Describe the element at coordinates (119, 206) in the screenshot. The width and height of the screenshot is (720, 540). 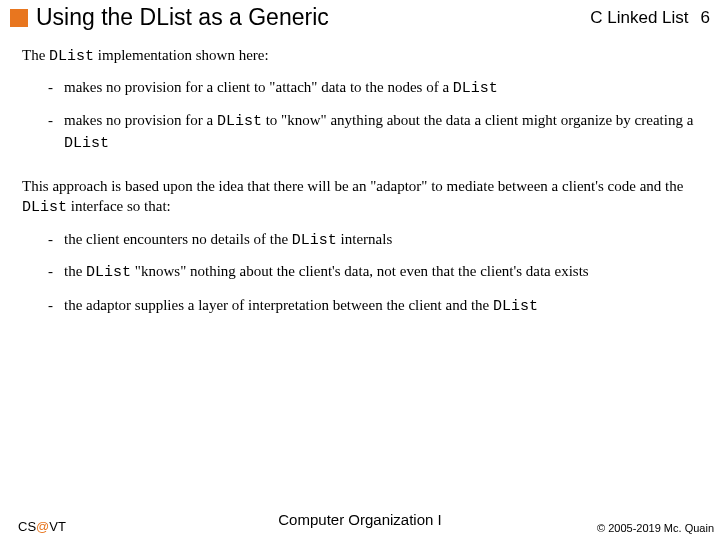
I see `mid-text-post: interface so that:` at that location.